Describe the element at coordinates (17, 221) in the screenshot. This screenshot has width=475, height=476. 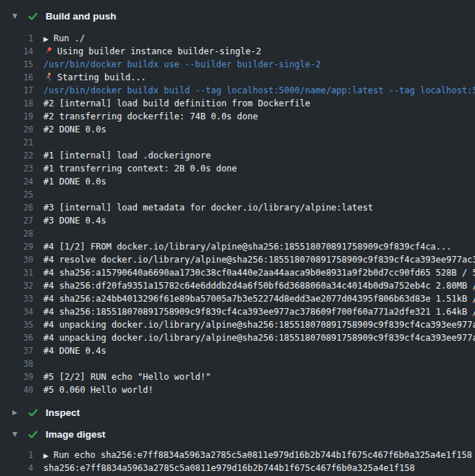
I see `line-number: 27` at that location.